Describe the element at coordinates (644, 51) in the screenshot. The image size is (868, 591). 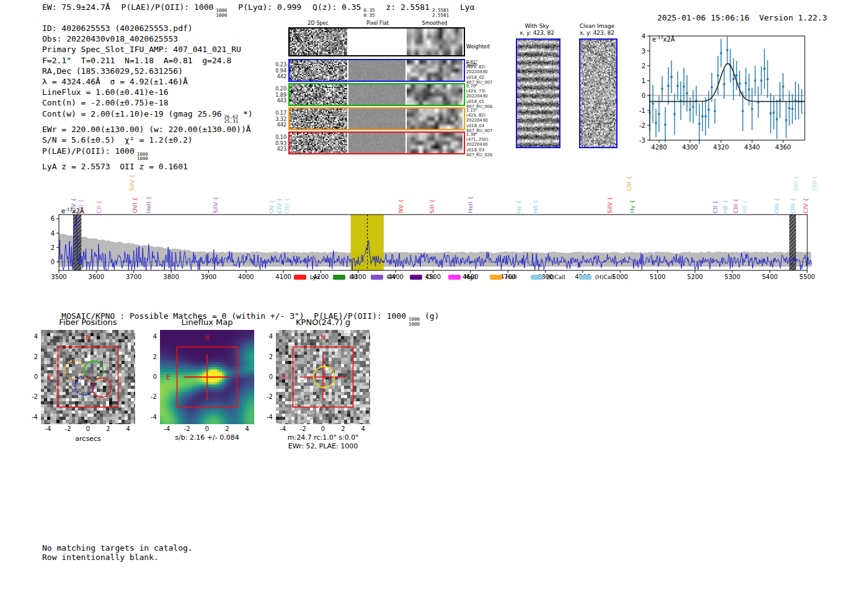
I see `svg-text: 3` at that location.